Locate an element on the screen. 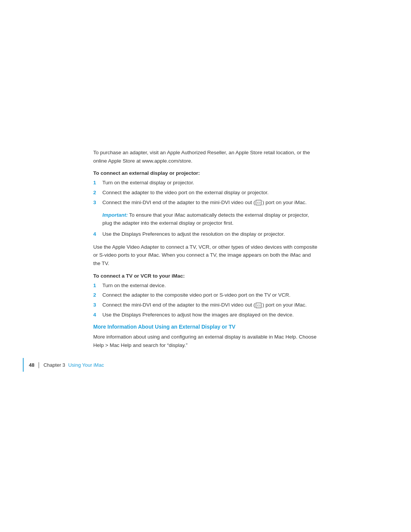  connect-display-list: 1 Turn on the external display or projec… is located at coordinates (206, 193).